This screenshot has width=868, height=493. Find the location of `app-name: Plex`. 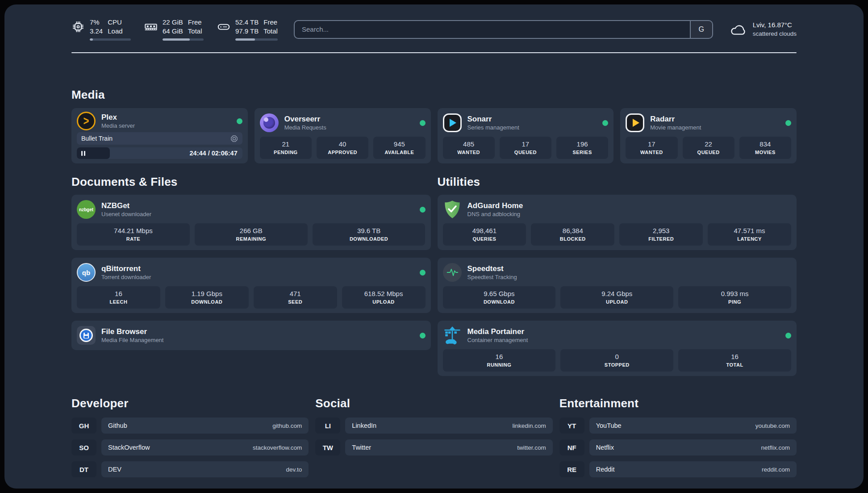

app-name: Plex is located at coordinates (118, 117).